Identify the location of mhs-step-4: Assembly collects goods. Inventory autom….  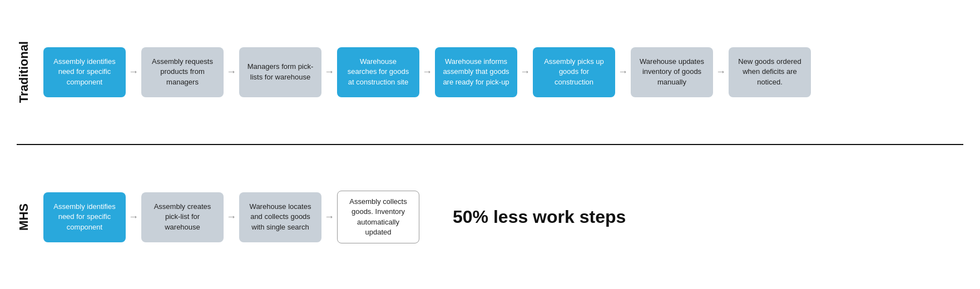
(378, 217).